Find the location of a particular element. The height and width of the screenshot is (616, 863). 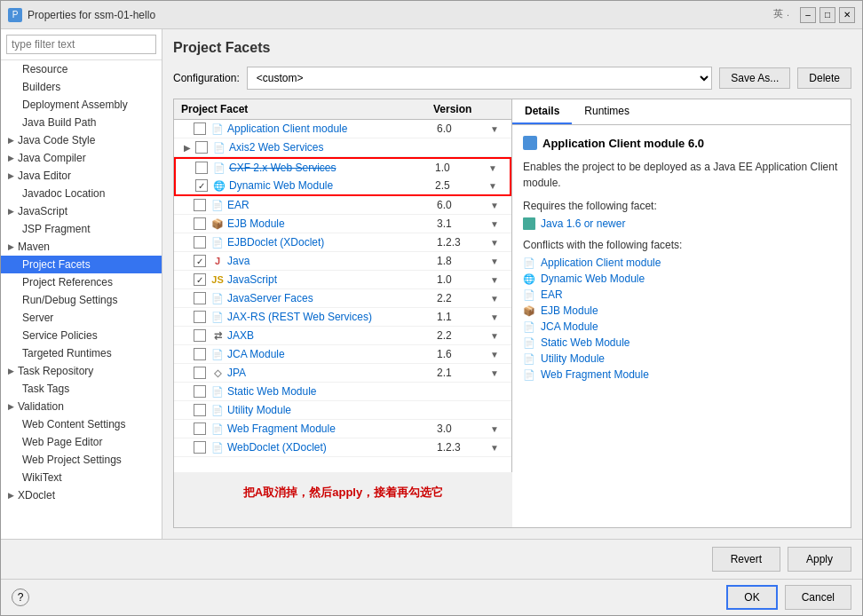

restore-button: □ is located at coordinates (827, 15).